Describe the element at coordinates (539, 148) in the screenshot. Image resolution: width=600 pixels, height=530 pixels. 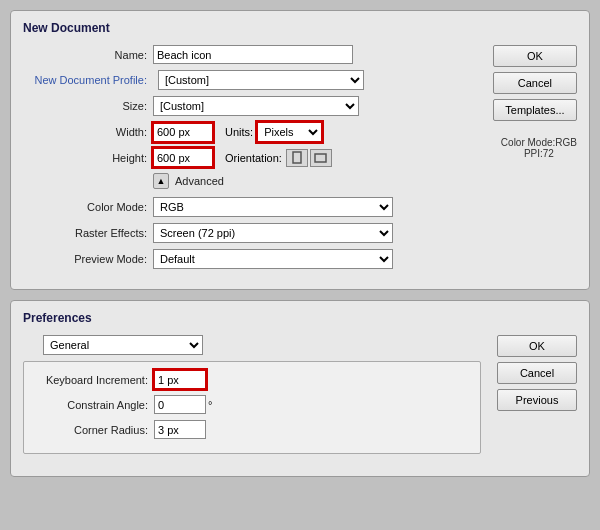
I see `color-info: Color Mode:RGB PPI:72` at that location.